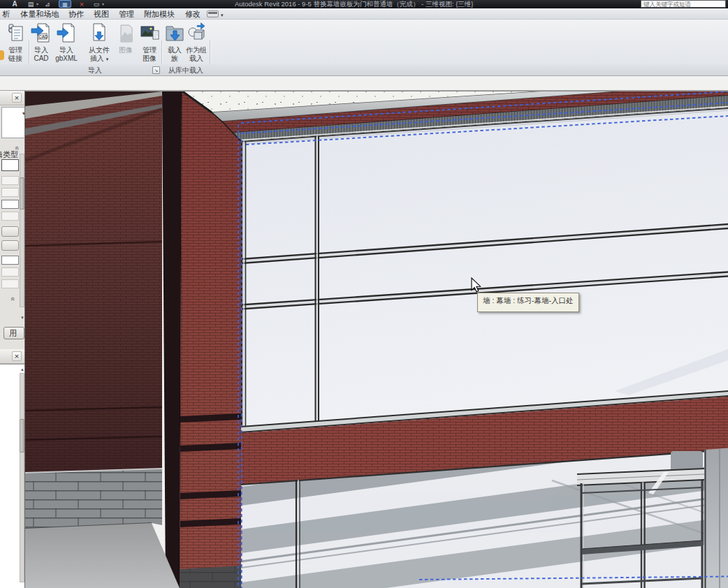 Image resolution: width=728 pixels, height=588 pixels. What do you see at coordinates (7, 14) in the screenshot?
I see `tab-analyze-partial: 析` at bounding box center [7, 14].